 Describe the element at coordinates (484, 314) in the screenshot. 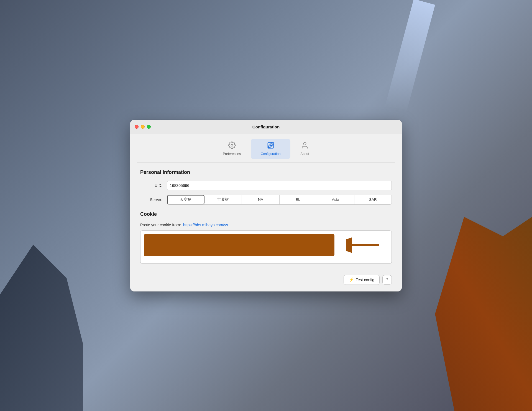

I see `bg-rock-right` at that location.